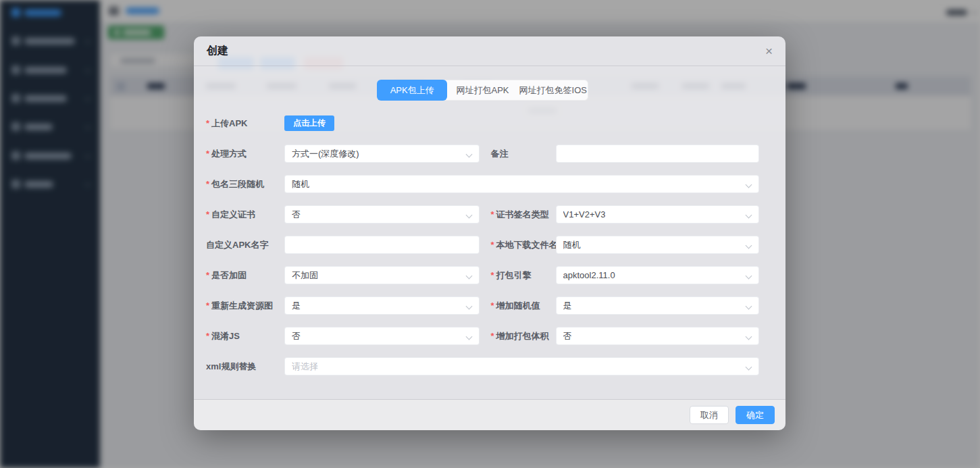 The width and height of the screenshot is (980, 468). Describe the element at coordinates (709, 415) in the screenshot. I see `cancel-button: 取消` at that location.